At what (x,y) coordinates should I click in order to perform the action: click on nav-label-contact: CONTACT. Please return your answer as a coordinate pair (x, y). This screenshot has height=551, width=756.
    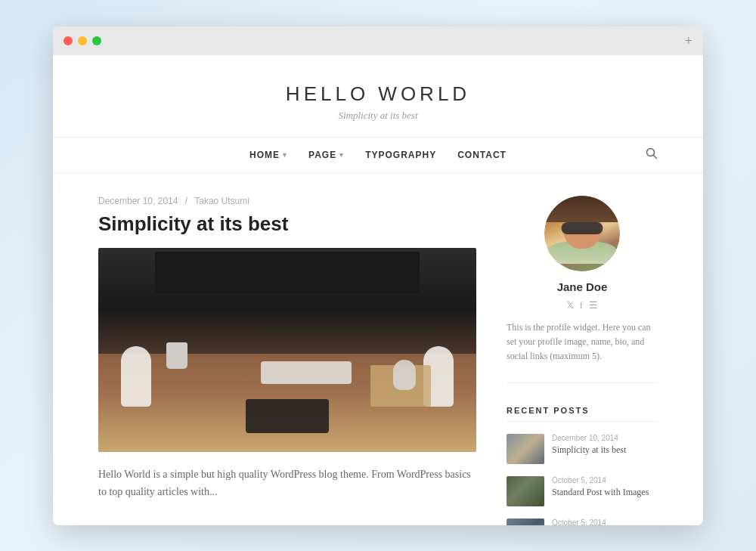
    Looking at the image, I should click on (482, 155).